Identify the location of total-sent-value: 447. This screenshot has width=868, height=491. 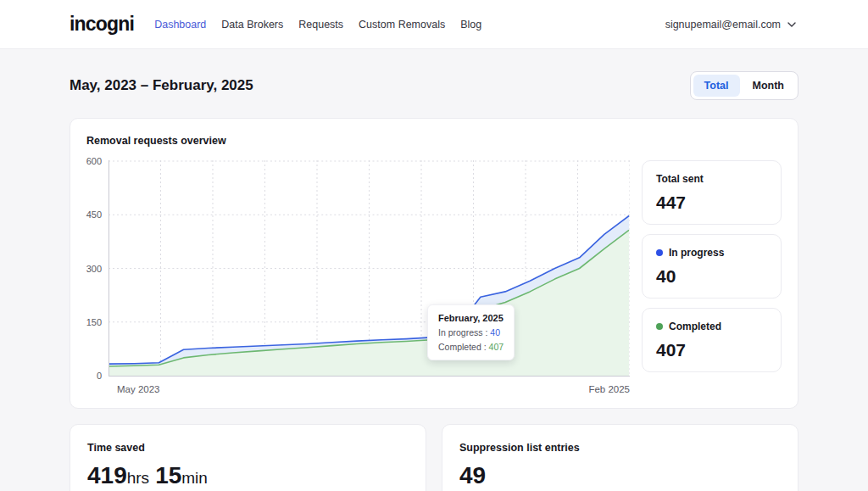
(712, 203).